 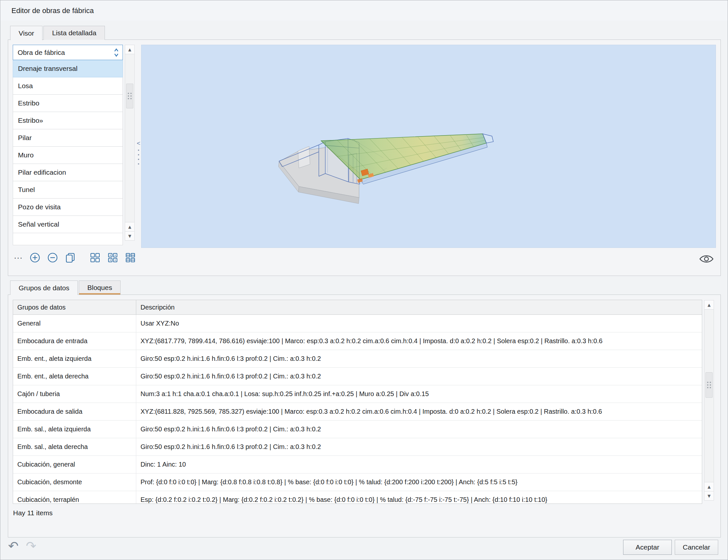 What do you see at coordinates (68, 103) in the screenshot?
I see `type-list-item: Estribo` at bounding box center [68, 103].